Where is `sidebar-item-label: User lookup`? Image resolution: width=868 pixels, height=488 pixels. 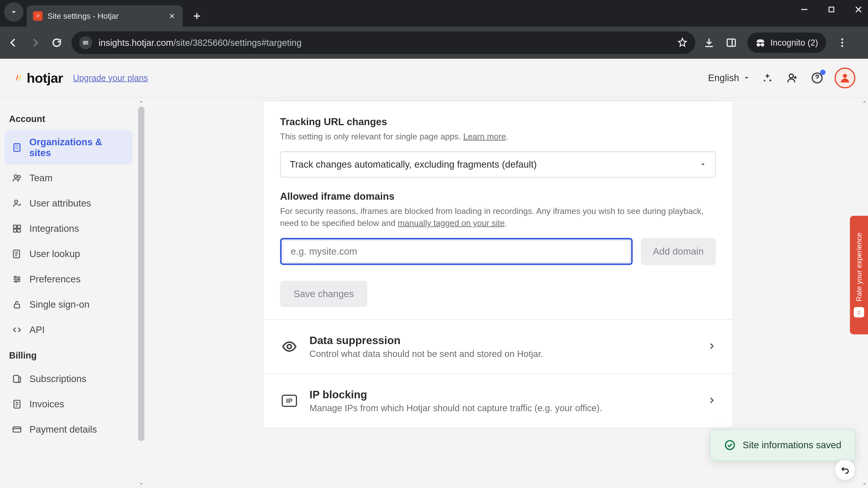 sidebar-item-label: User lookup is located at coordinates (55, 254).